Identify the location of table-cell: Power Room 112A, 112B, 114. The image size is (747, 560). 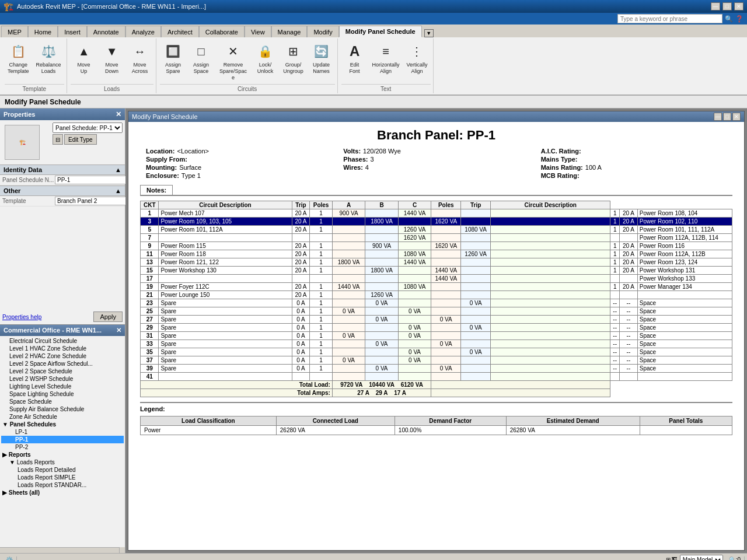
(685, 238).